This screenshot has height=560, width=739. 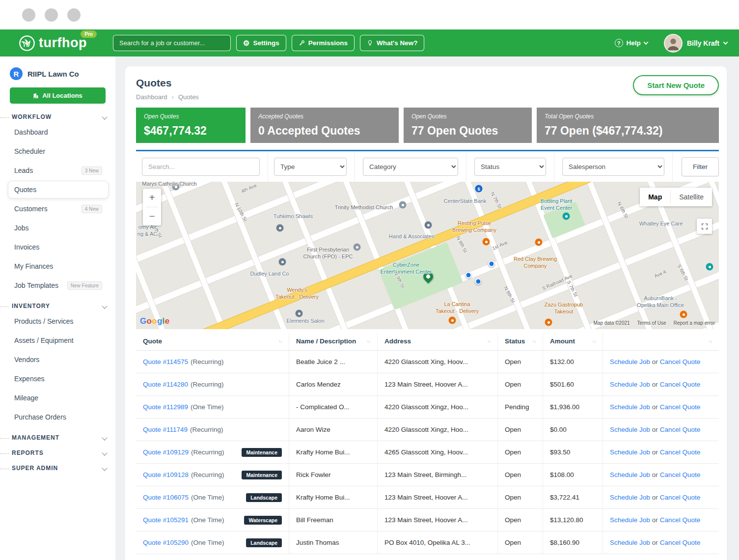 What do you see at coordinates (166, 475) in the screenshot?
I see `quote-link: Quote #109128` at bounding box center [166, 475].